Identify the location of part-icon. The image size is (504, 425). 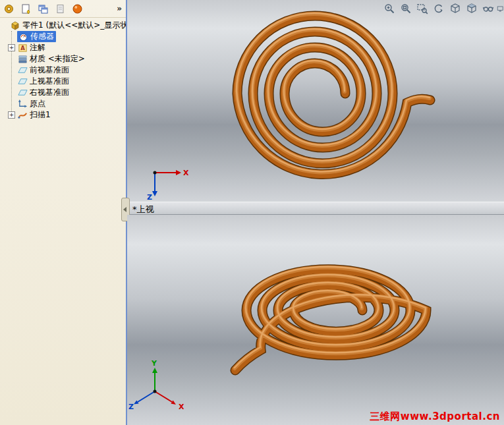
(15, 26).